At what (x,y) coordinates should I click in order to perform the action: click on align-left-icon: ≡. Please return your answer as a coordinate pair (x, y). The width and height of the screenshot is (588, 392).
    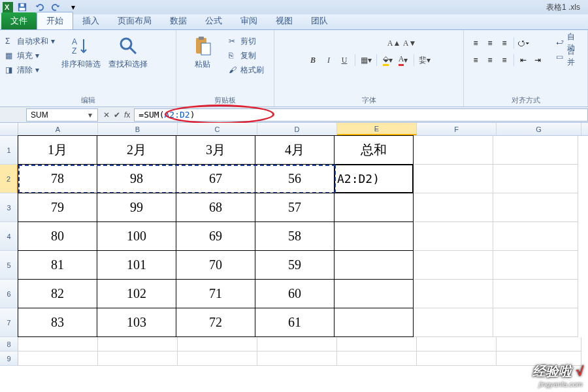
    Looking at the image, I should click on (476, 60).